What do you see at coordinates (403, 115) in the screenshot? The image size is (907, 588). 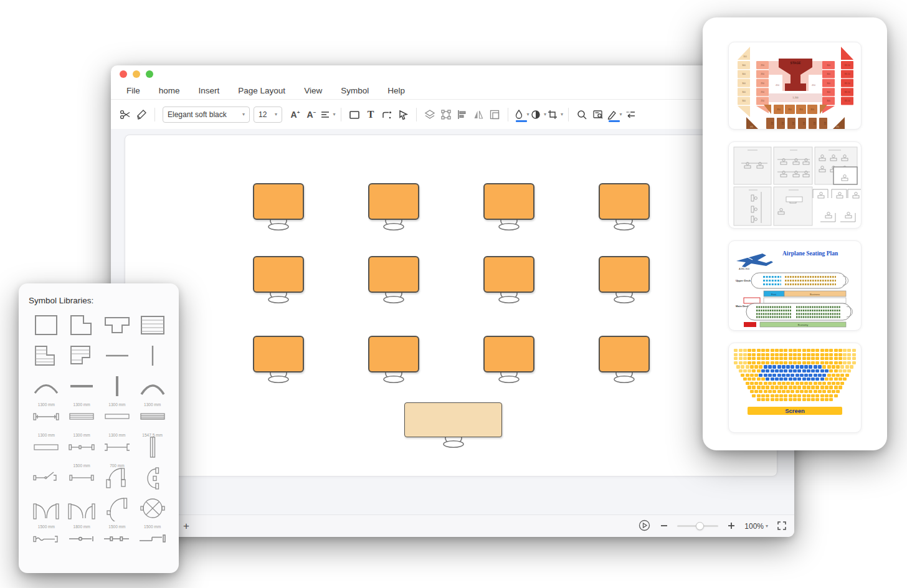 I see `pointer-tool-icon` at bounding box center [403, 115].